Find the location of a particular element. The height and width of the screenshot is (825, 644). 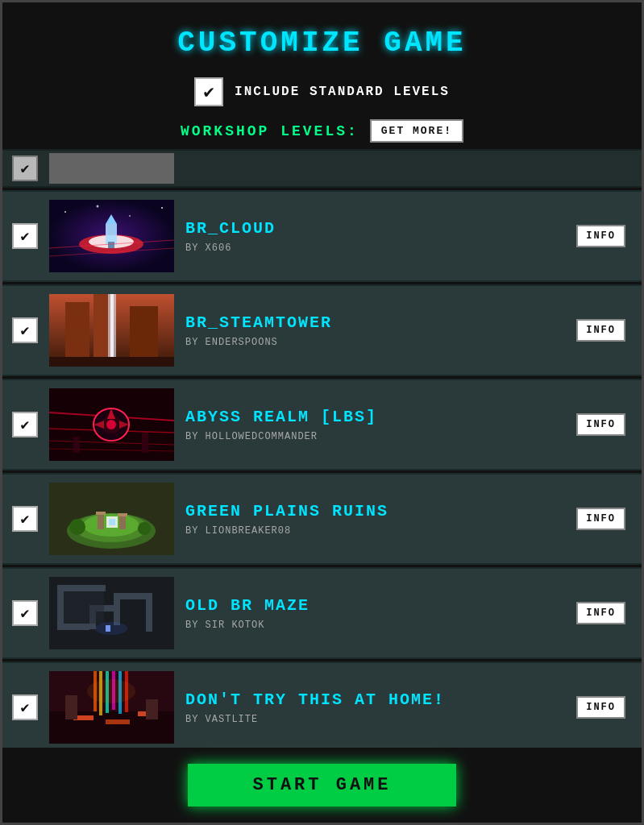

info-button-abyss: INFO is located at coordinates (601, 425).